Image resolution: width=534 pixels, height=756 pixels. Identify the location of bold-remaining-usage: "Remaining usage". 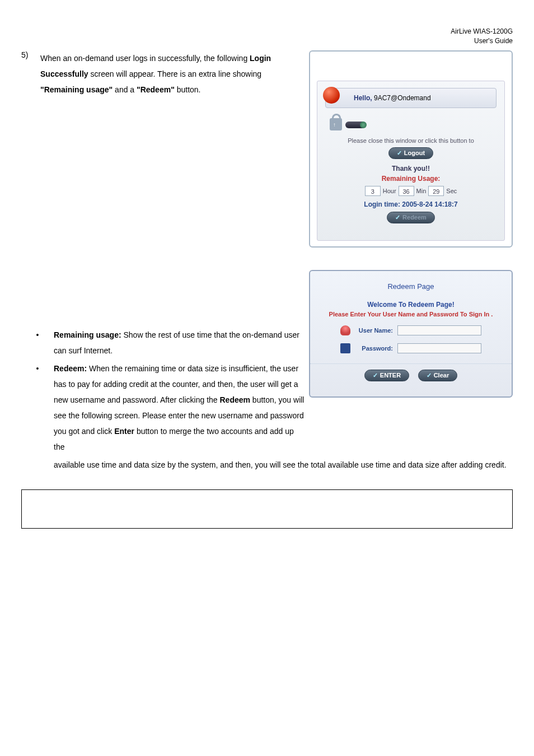
(76, 90).